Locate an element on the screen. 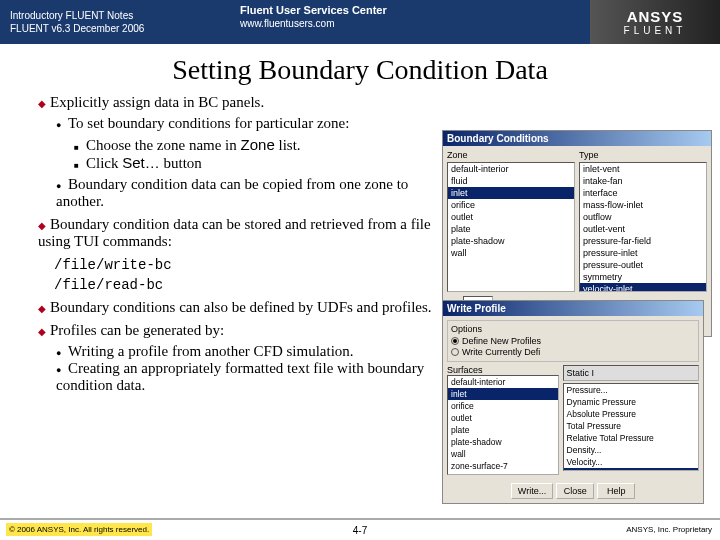 The image size is (720, 540). b1a1-sans: Zone is located at coordinates (258, 144).